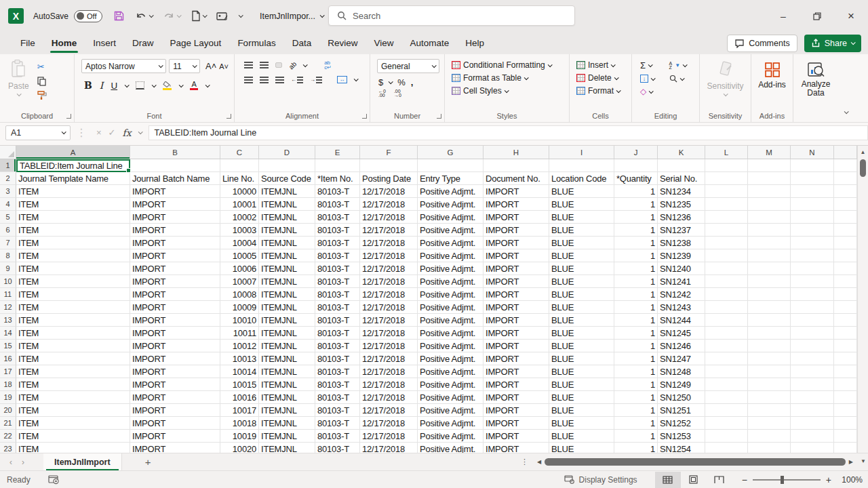 This screenshot has width=868, height=488. What do you see at coordinates (389, 165) in the screenshot?
I see `cell-F1` at bounding box center [389, 165].